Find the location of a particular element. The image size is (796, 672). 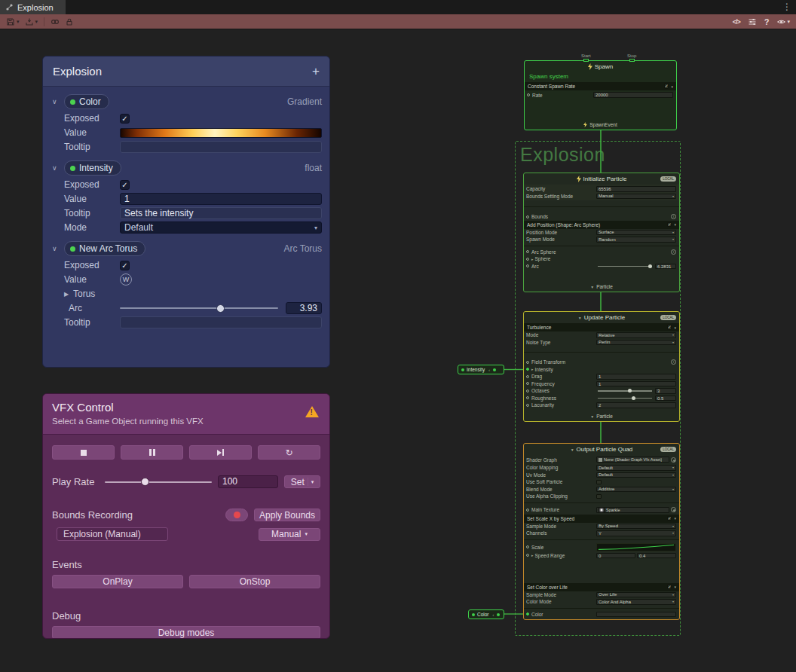

world-space-badge: W is located at coordinates (126, 279).